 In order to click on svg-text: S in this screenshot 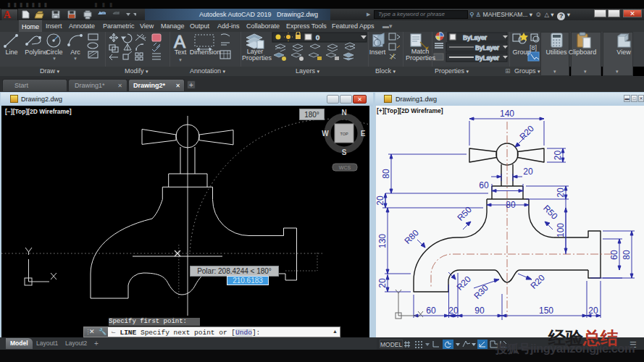, I will do `click(345, 152)`.